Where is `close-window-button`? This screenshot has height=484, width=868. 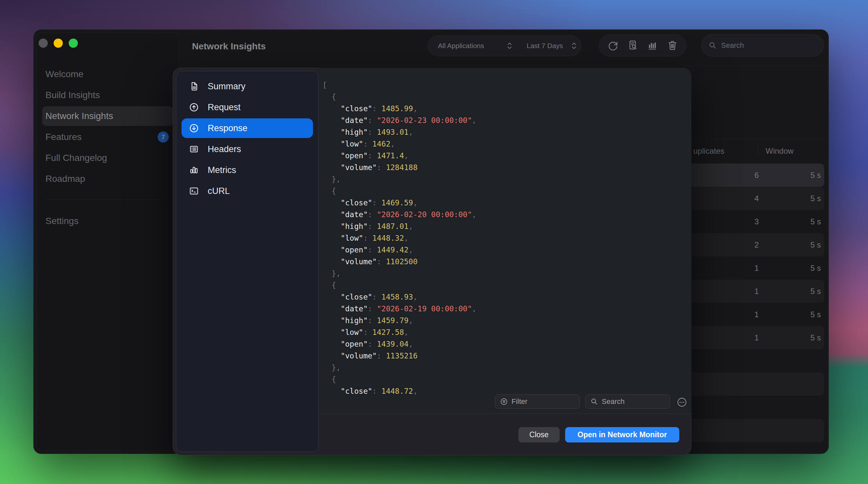
close-window-button is located at coordinates (43, 43).